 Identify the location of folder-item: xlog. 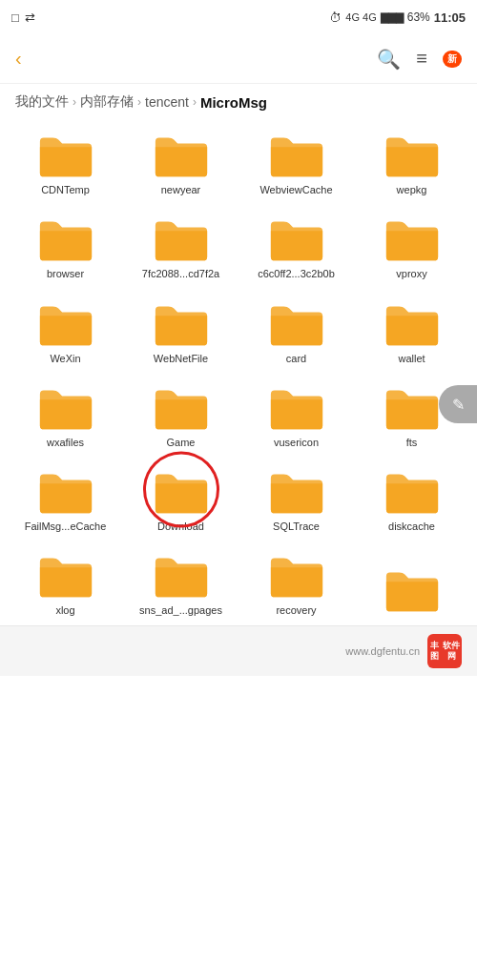
(65, 582).